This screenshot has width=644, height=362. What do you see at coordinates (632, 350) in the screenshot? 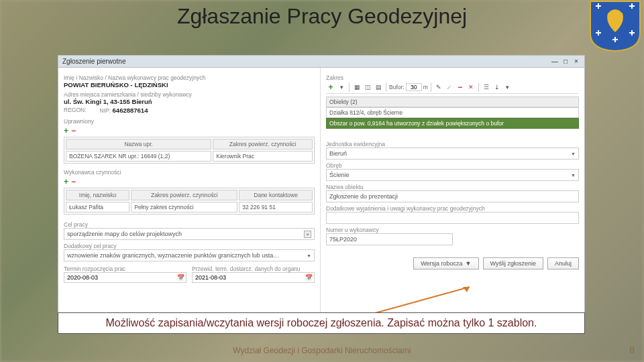
I see `page-number: 8` at bounding box center [632, 350].